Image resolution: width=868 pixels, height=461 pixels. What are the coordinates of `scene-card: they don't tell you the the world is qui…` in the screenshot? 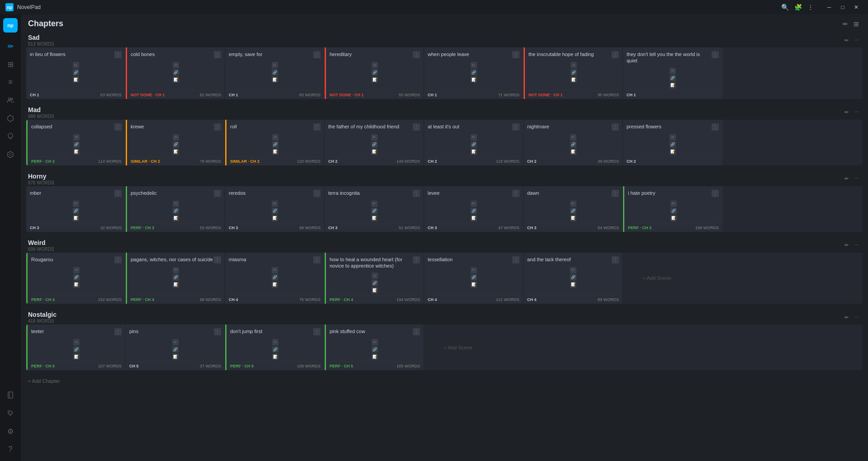 It's located at (673, 73).